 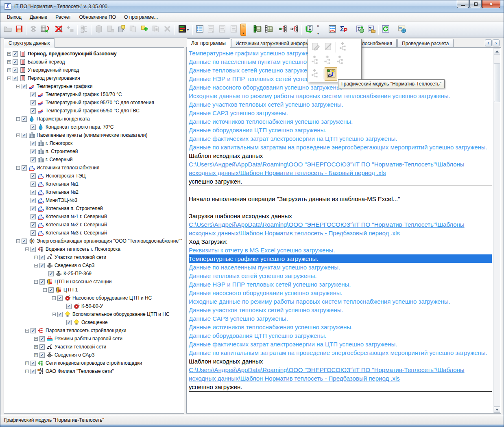 What do you see at coordinates (283, 30) in the screenshot?
I see `net-filled-button` at bounding box center [283, 30].